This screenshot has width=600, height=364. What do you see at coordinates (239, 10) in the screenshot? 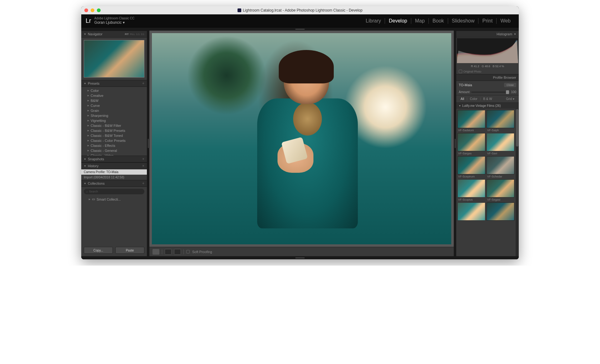
I see `app-icon` at bounding box center [239, 10].